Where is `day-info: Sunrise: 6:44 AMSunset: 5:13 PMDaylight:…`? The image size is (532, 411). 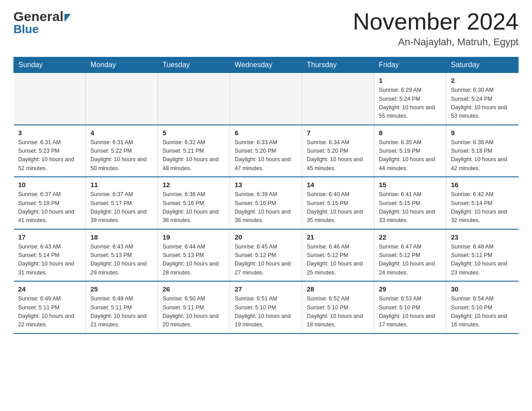 day-info: Sunrise: 6:44 AMSunset: 5:13 PMDaylight:… is located at coordinates (194, 260).